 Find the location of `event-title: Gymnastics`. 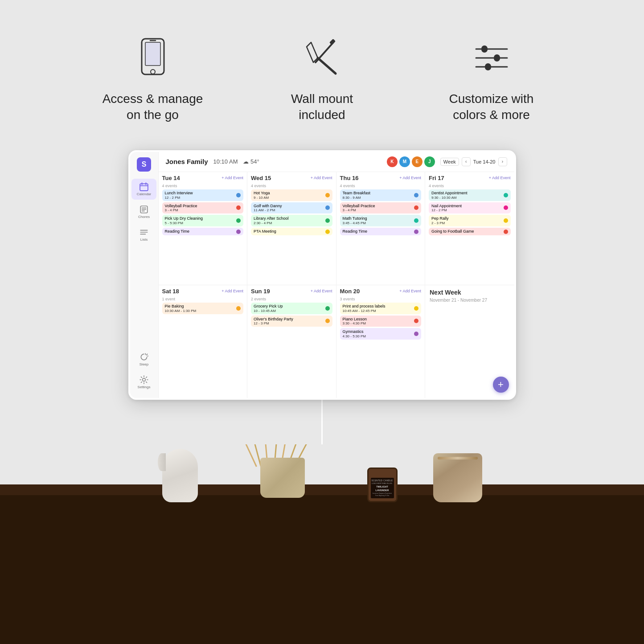

event-title: Gymnastics is located at coordinates (354, 332).